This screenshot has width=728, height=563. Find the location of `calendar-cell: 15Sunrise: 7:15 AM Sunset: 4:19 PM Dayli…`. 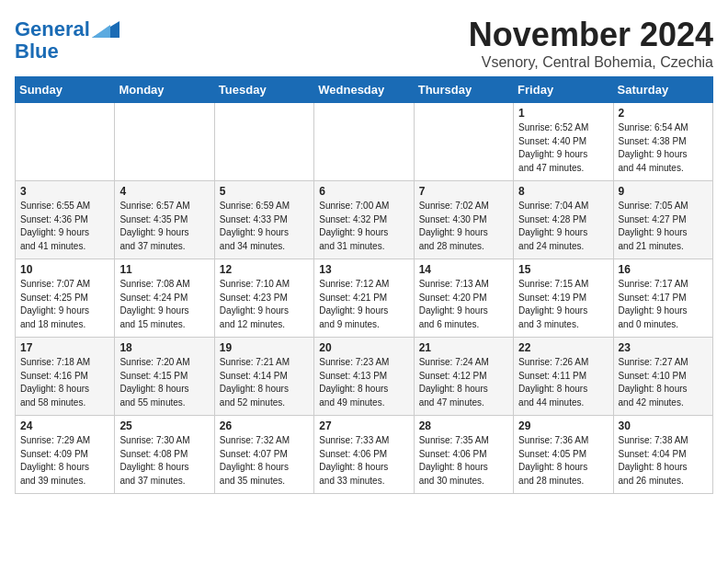

calendar-cell: 15Sunrise: 7:15 AM Sunset: 4:19 PM Dayli… is located at coordinates (563, 298).